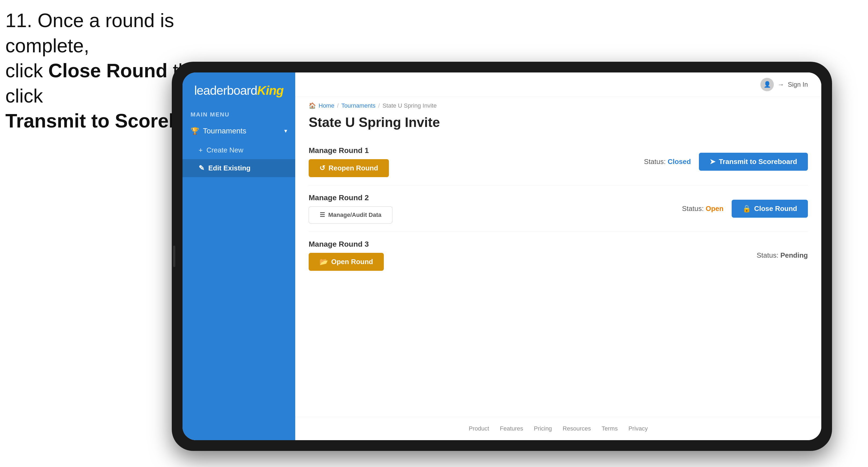 Image resolution: width=868 pixels, height=467 pixels. What do you see at coordinates (90, 33) in the screenshot?
I see `instruction-line1: 11. Once a round is complete,` at bounding box center [90, 33].